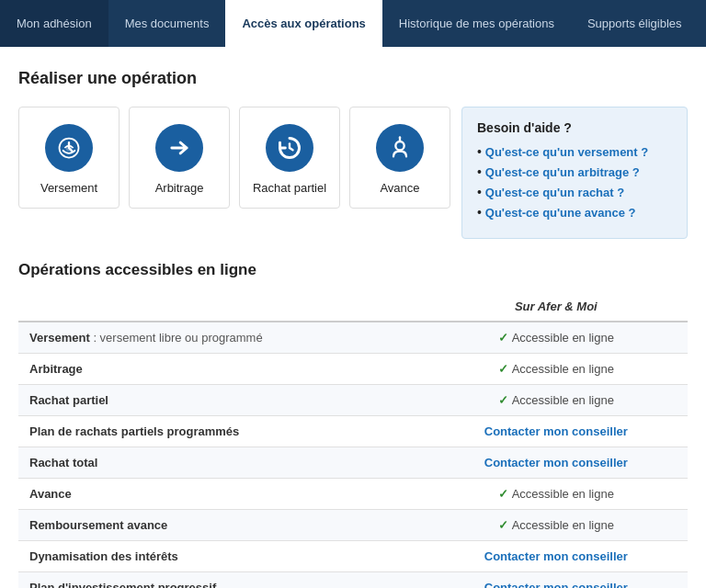 This screenshot has width=706, height=588. Describe the element at coordinates (54, 24) in the screenshot. I see `nav-item-adhesion: Mon adhésion` at that location.